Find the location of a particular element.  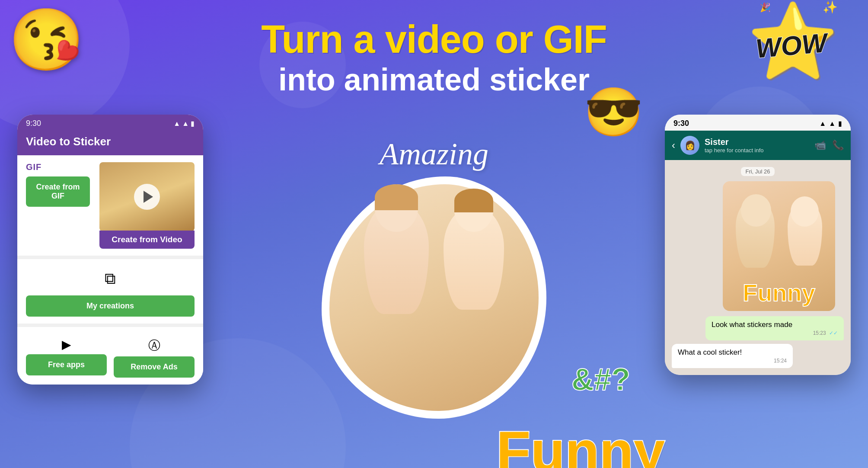

create-from-gif-button: Create from GIF is located at coordinates (58, 192).